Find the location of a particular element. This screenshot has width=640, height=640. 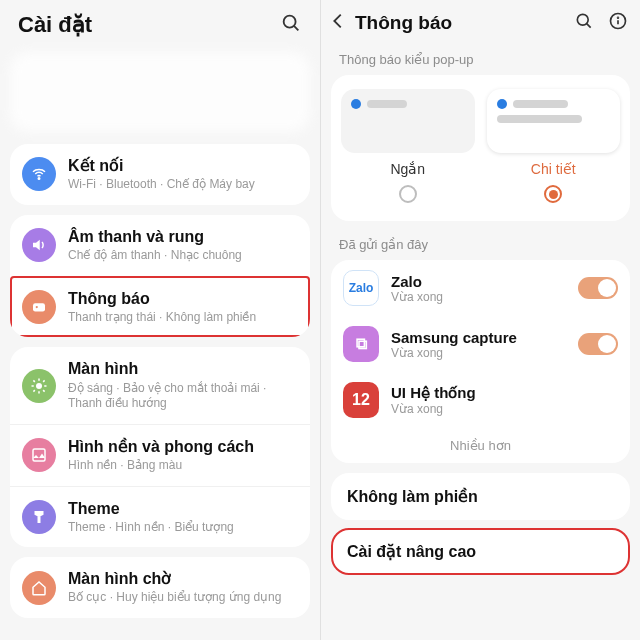

settings-row-notifications: Thông báoThanh trạng thái · Không làm ph… is located at coordinates (160, 307).